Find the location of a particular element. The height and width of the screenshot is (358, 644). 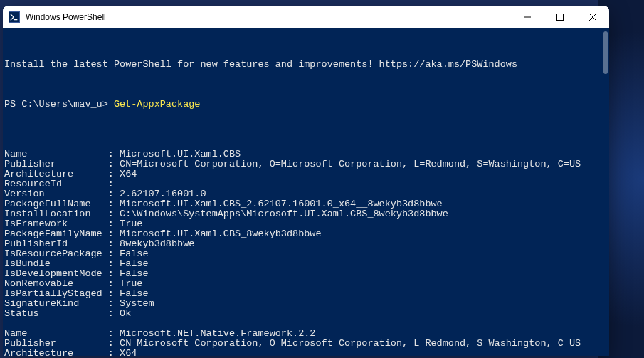

window-title: Windows PowerShell is located at coordinates (65, 17).